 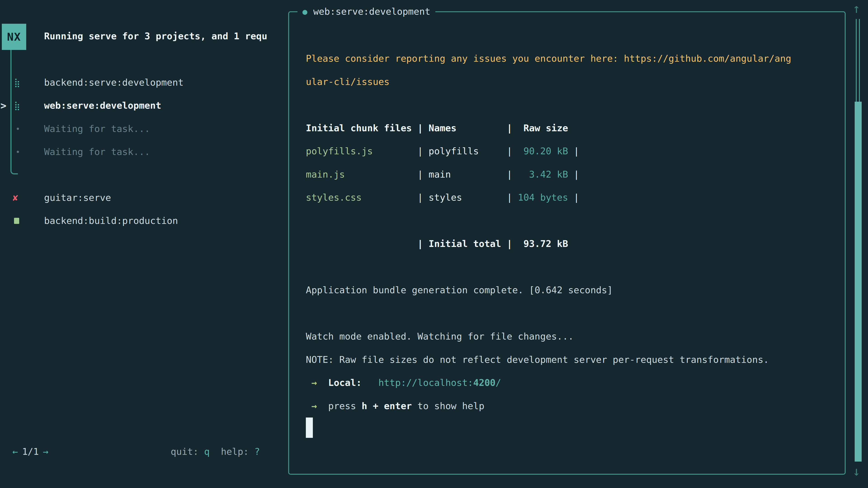 I want to click on task-row-backend-build: backend:build:production, so click(x=89, y=221).